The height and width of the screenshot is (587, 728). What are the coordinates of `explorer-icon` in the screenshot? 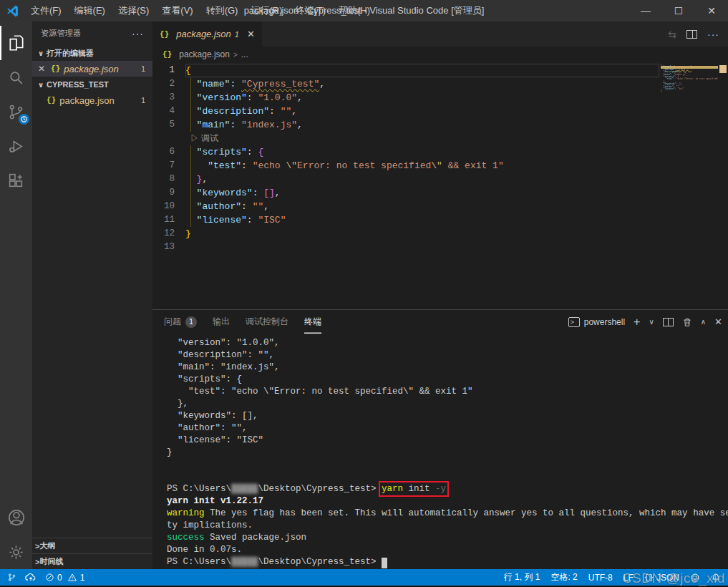 It's located at (16, 43).